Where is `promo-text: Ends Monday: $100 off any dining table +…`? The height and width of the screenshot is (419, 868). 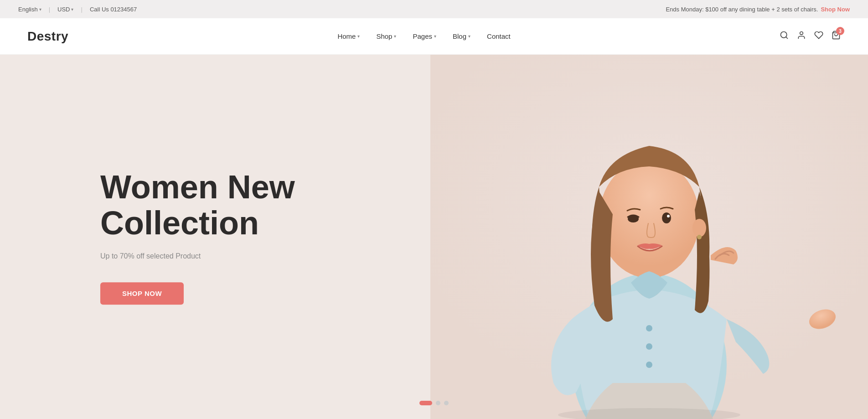 promo-text: Ends Monday: $100 off any dining table +… is located at coordinates (742, 9).